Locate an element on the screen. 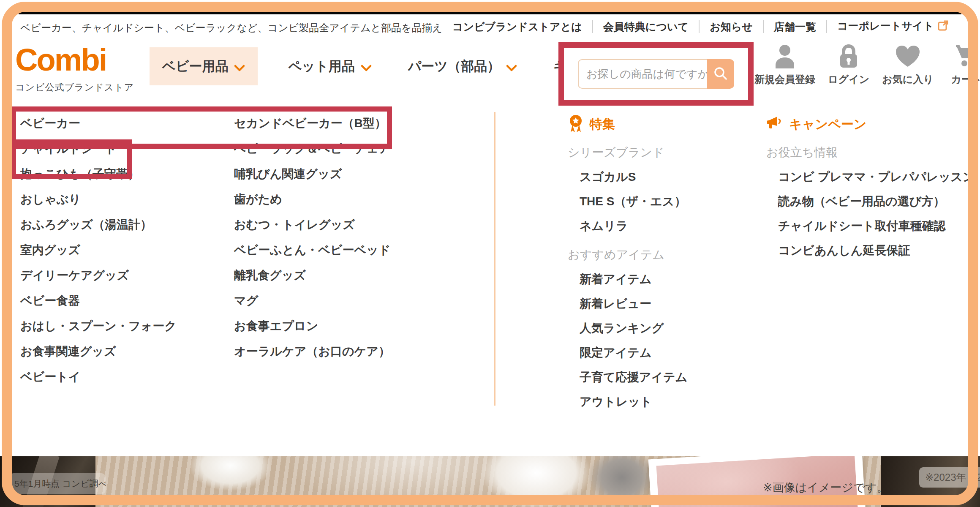  user-menu: 新規会員登録 ログイン お気に入り カート is located at coordinates (867, 64).